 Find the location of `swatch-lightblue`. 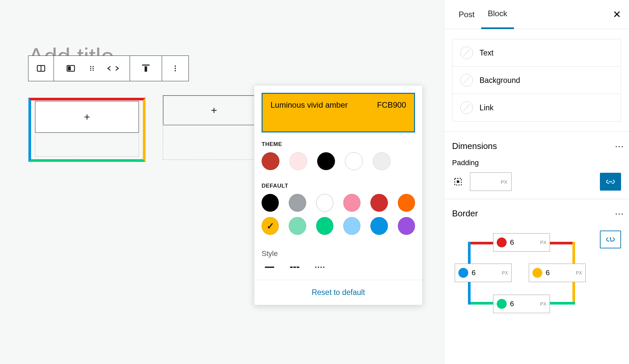

swatch-lightblue is located at coordinates (352, 226).